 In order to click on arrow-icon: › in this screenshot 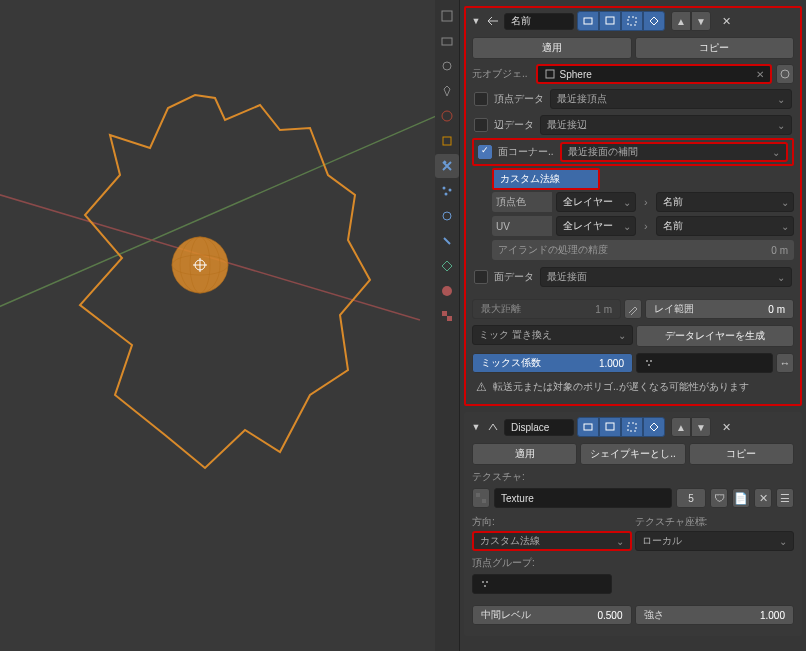, I will do `click(646, 202)`.